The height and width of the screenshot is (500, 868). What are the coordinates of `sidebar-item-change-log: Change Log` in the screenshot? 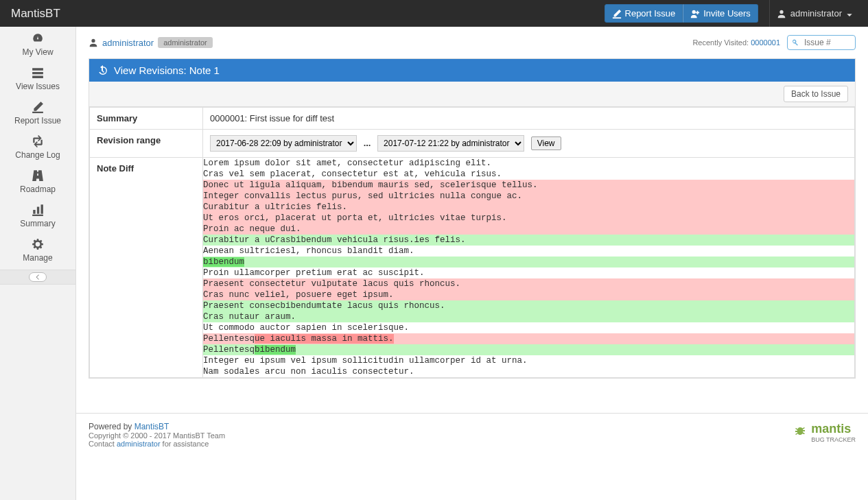 It's located at (38, 147).